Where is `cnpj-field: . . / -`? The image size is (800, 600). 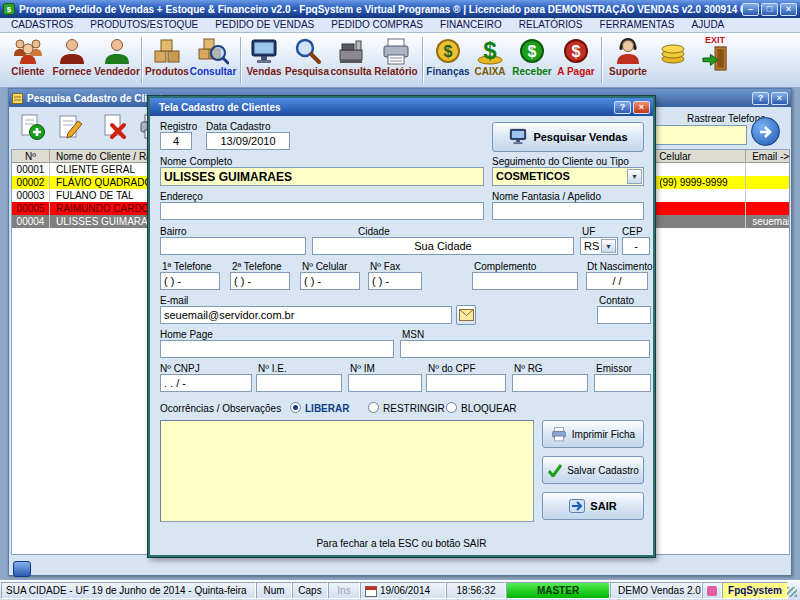
cnpj-field: . . / - is located at coordinates (206, 383).